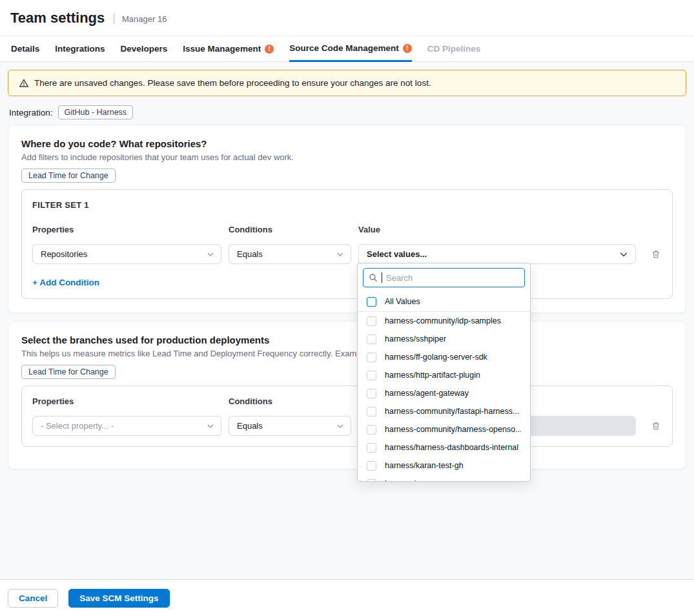 This screenshot has width=694, height=616. What do you see at coordinates (444, 357) in the screenshot?
I see `repo-option: harness/ff-golang-server-sdk` at bounding box center [444, 357].